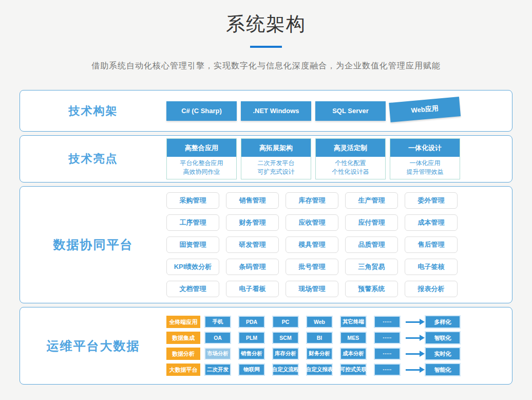 This screenshot has height=400, width=532. Describe the element at coordinates (276, 148) in the screenshot. I see `highlight-card-title: 高拓展架构` at that location.